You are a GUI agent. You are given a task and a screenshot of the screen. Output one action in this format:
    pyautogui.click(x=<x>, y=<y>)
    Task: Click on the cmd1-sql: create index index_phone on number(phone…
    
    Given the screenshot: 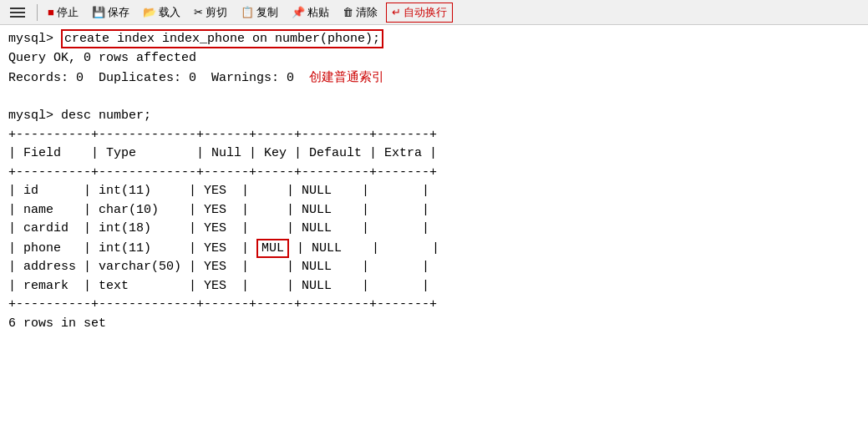 What is the action you would take?
    pyautogui.click(x=222, y=38)
    